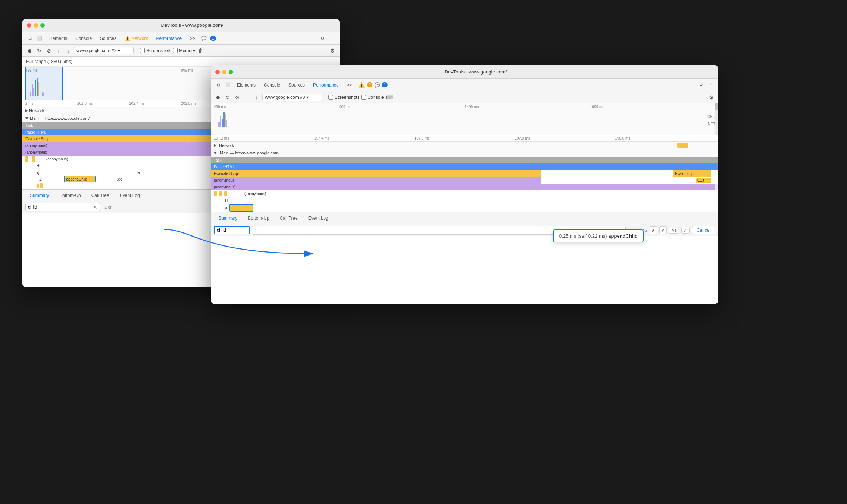  Describe the element at coordinates (385, 85) in the screenshot. I see `badge-count-2: 1` at that location.